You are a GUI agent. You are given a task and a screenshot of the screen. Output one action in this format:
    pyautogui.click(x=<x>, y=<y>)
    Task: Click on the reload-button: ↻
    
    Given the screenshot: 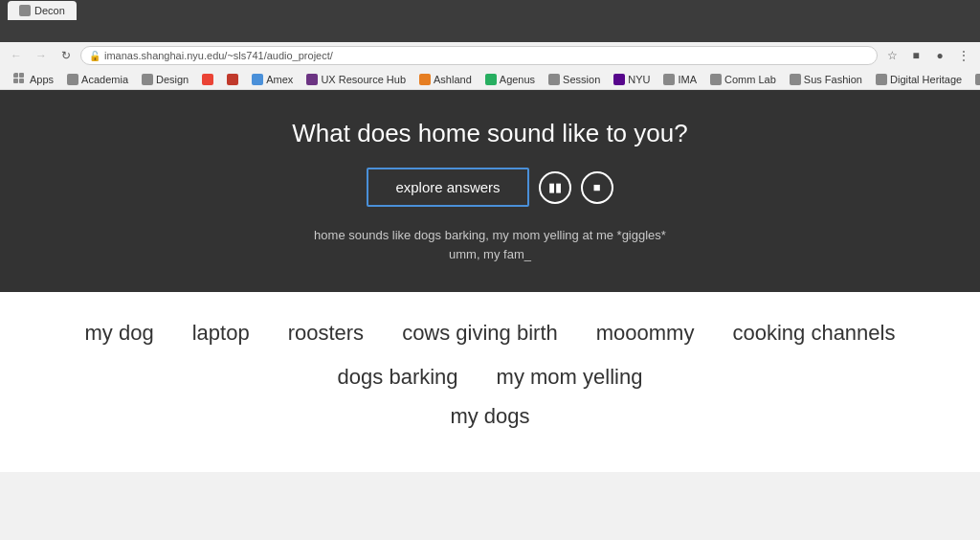 What is the action you would take?
    pyautogui.click(x=66, y=56)
    